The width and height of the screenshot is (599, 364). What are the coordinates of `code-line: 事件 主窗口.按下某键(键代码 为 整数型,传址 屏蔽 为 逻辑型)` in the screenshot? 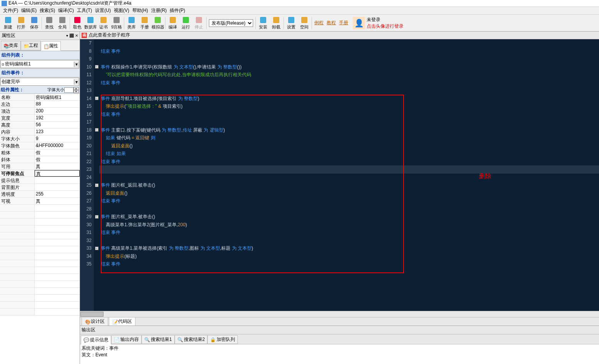 It's located at (349, 130).